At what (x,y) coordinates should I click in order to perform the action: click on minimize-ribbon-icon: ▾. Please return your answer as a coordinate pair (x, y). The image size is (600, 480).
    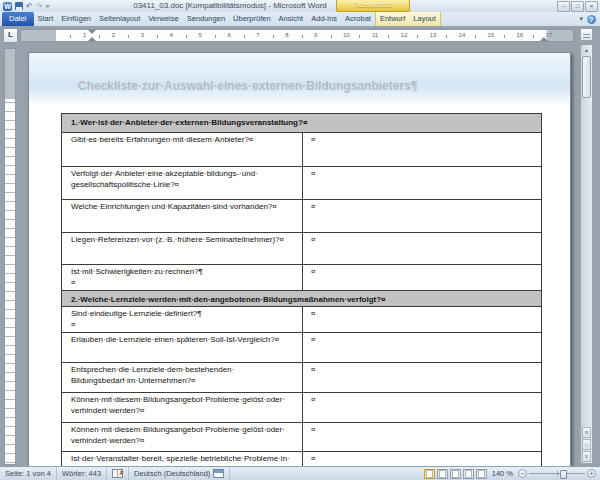
    Looking at the image, I should click on (581, 19).